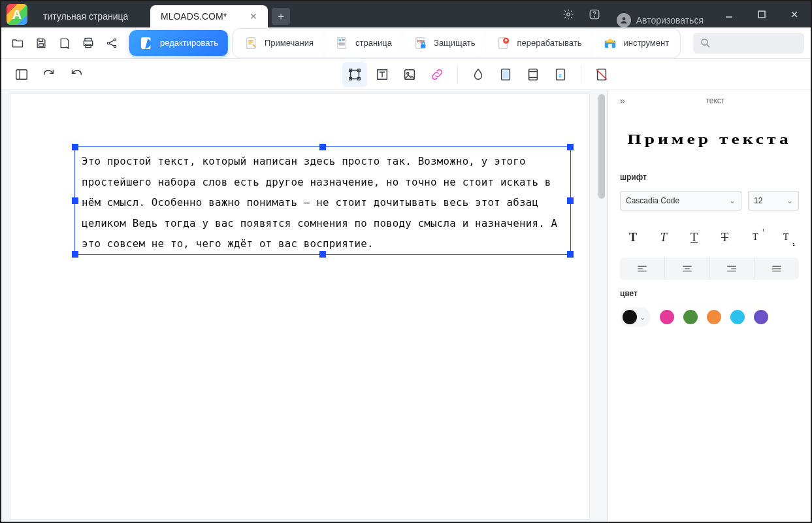  I want to click on mode-label: Защищать, so click(455, 43).